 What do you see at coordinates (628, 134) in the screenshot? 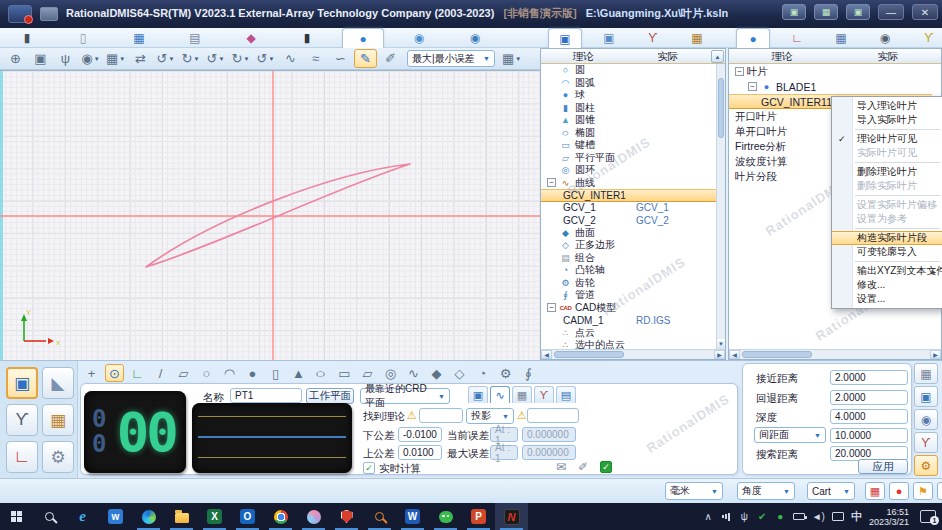
I see `tree-item: ○椭圆` at bounding box center [628, 134].